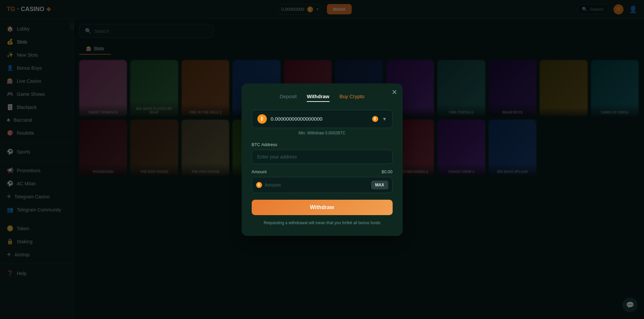 The image size is (644, 319). I want to click on withdraw-modal: ✕ Deposit Withdraw Buy Crypto ₿ 0.000000…, so click(322, 160).